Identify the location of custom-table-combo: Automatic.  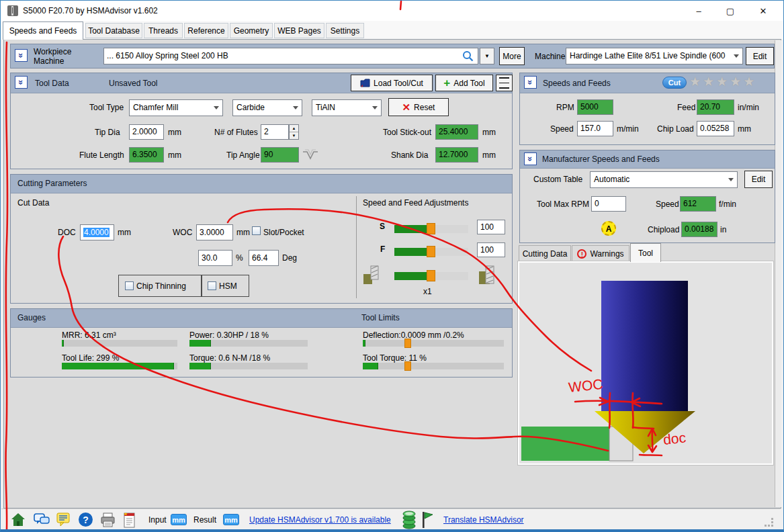
(664, 180).